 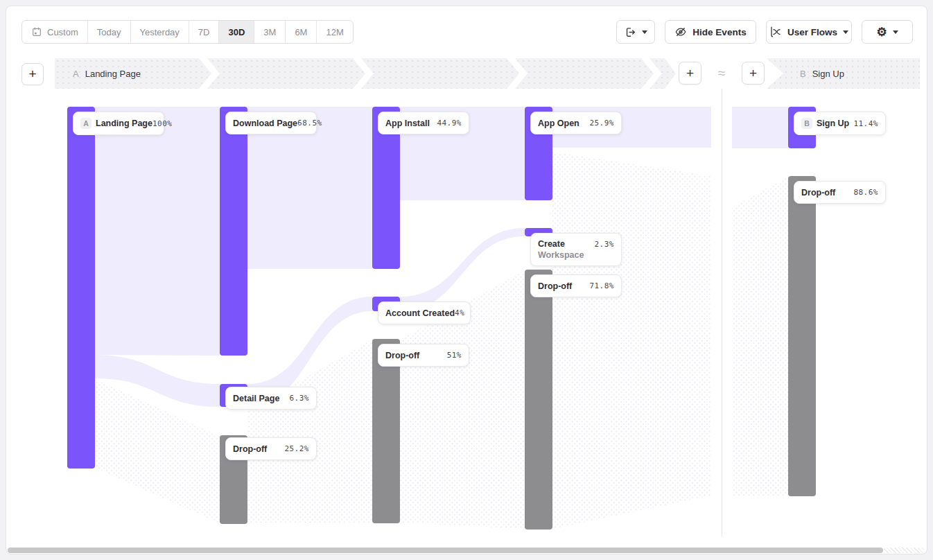 What do you see at coordinates (460, 313) in the screenshot?
I see `node-percentage: 4%` at bounding box center [460, 313].